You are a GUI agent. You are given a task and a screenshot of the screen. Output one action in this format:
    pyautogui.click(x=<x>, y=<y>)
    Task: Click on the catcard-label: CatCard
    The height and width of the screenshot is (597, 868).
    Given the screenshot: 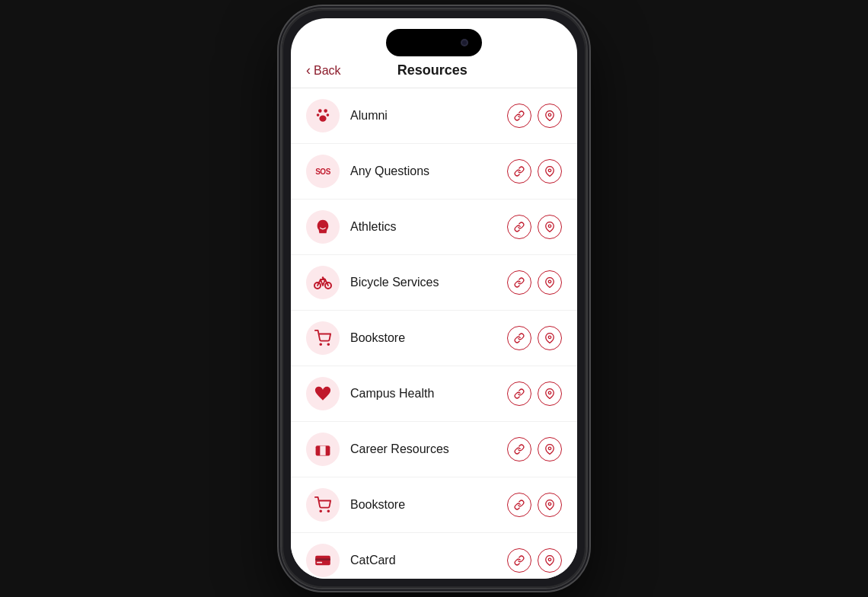 What is the action you would take?
    pyautogui.click(x=429, y=560)
    